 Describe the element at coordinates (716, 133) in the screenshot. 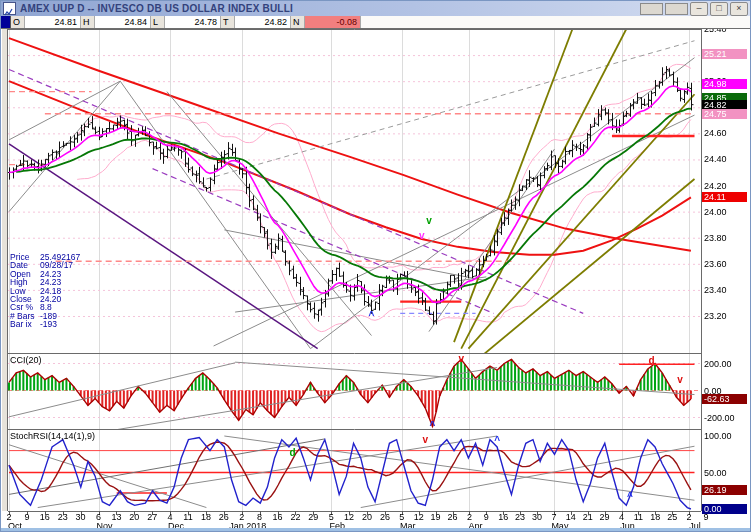

I see `price-tick-label: 24.60` at that location.